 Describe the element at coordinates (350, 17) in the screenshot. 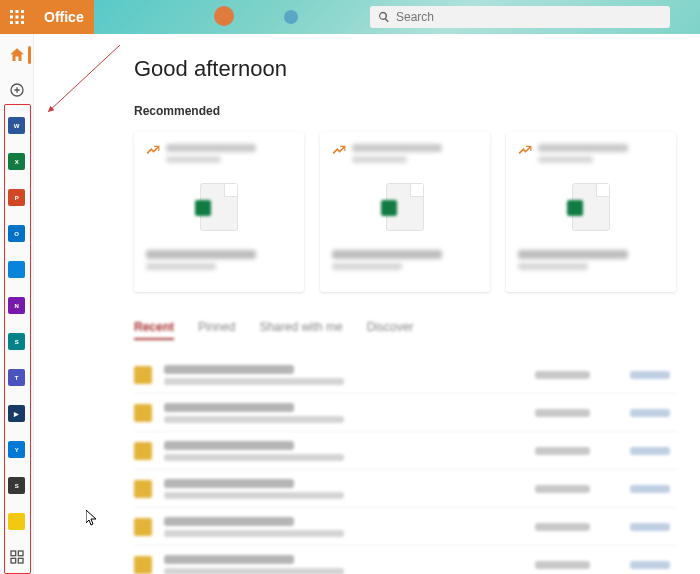

I see `top-header: Office` at that location.